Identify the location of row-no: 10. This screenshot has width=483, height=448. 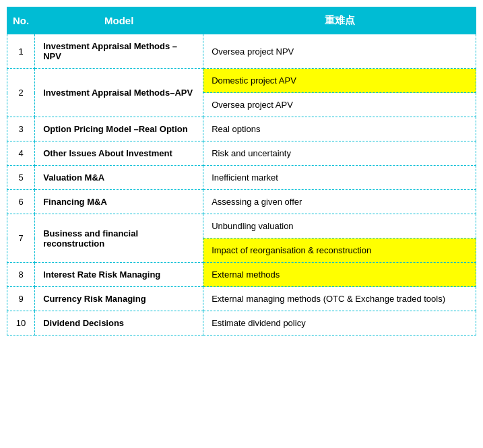
(22, 323).